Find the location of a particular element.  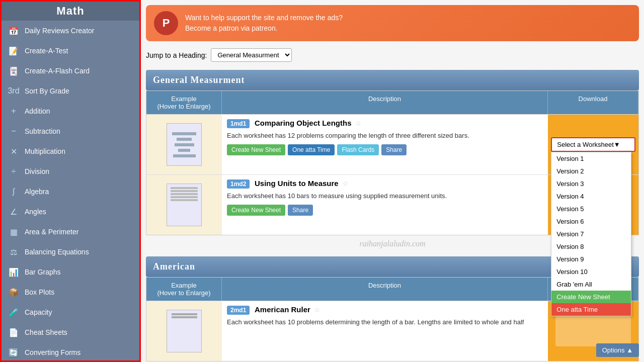

sidebar-item-angles: ∠Angles is located at coordinates (70, 212).